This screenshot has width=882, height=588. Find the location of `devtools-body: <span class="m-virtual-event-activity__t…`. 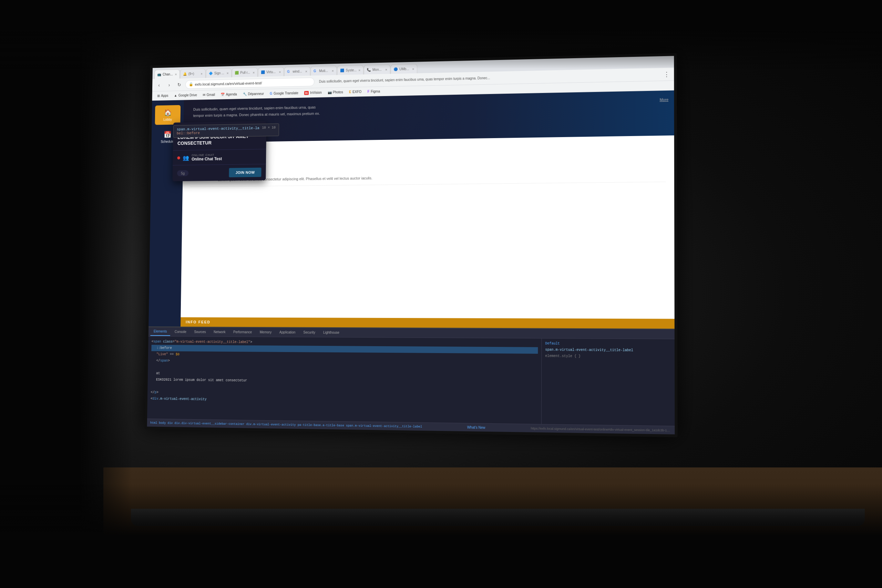

devtools-body: <span class="m-virtual-event-activity__t… is located at coordinates (411, 381).